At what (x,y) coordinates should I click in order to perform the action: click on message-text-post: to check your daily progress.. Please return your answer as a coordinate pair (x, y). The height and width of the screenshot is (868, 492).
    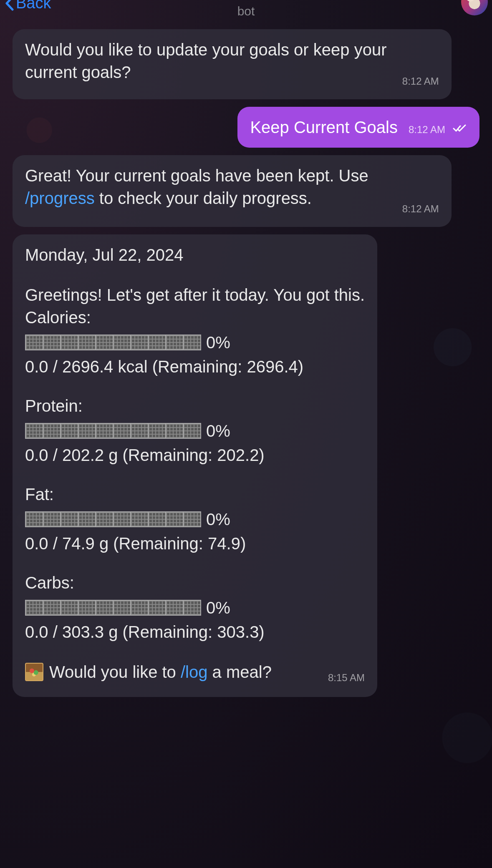
    Looking at the image, I should click on (203, 198).